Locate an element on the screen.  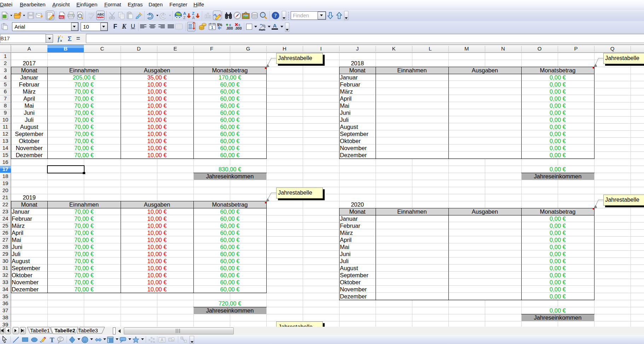
svg-text: Tabelle3 is located at coordinates (88, 331).